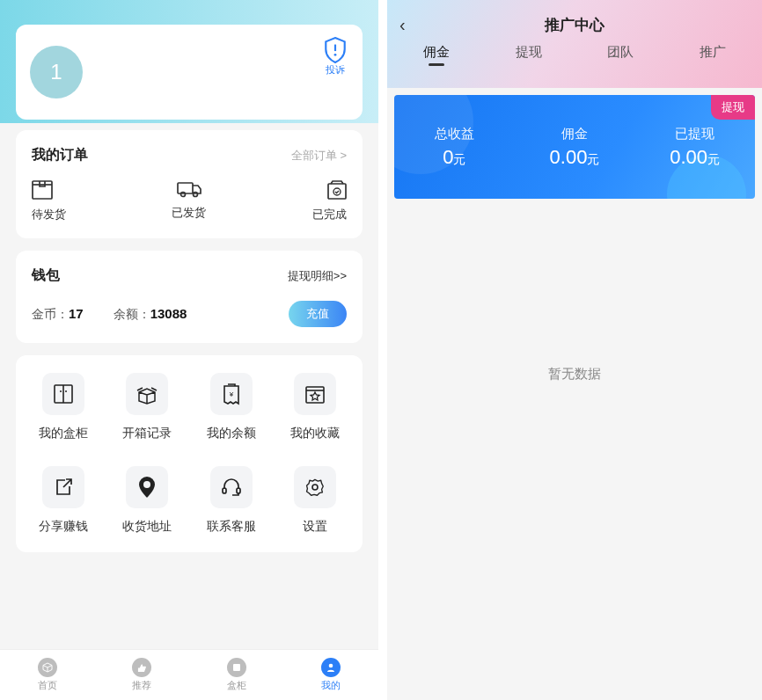  I want to click on cabinet-icon, so click(63, 394).